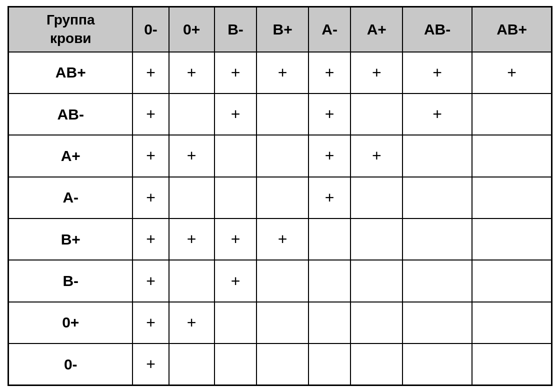 The image size is (560, 392). I want to click on cell-row7-col7, so click(512, 364).